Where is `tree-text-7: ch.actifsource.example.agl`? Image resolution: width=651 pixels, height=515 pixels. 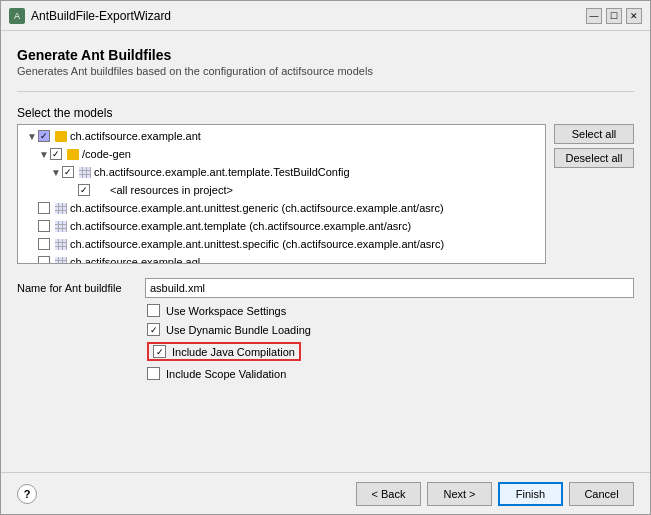
tree-text-7: ch.actifsource.example.agl is located at coordinates (135, 260).